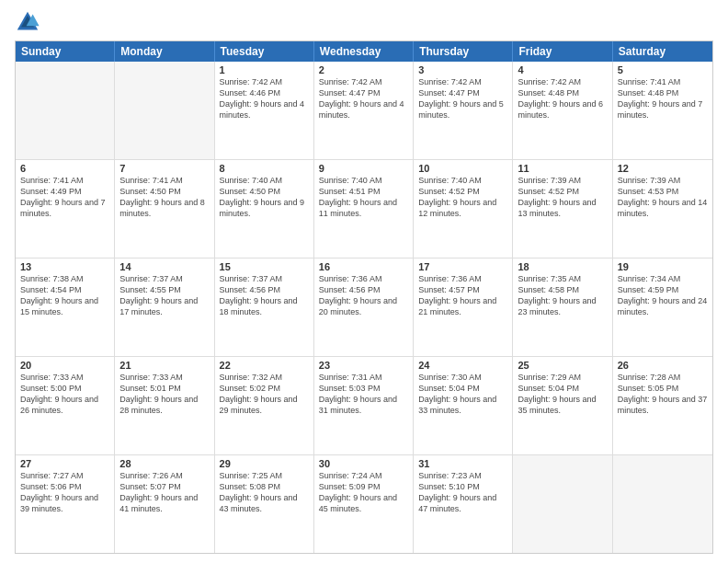 The width and height of the screenshot is (728, 563). I want to click on day-number: 25, so click(563, 365).